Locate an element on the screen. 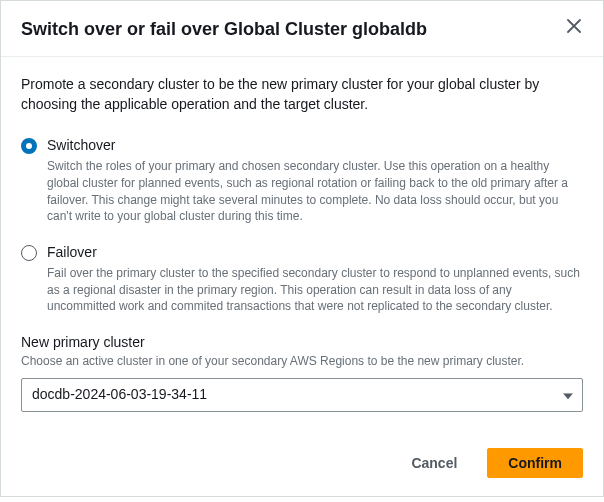  confirm-button: Confirm is located at coordinates (535, 463).